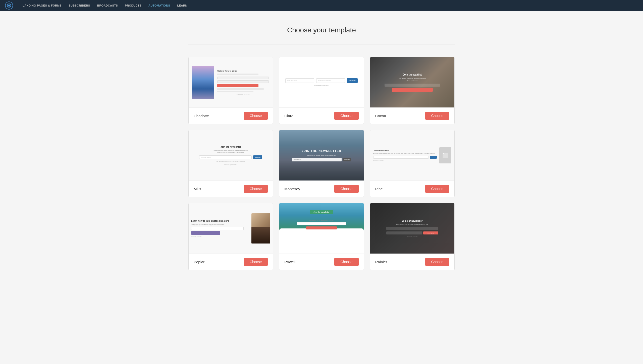 This screenshot has height=364, width=643. I want to click on template-card-footer: Pine Choose, so click(412, 189).